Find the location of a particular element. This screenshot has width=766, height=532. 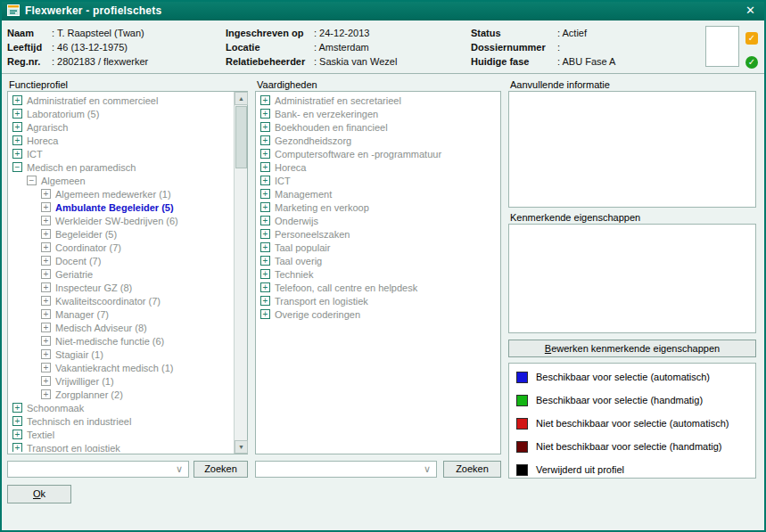

tree-item: +Coordinator (7) is located at coordinates (121, 248).